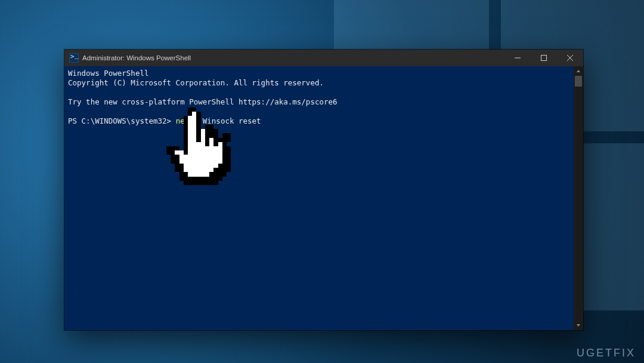  What do you see at coordinates (74, 58) in the screenshot?
I see `powershell-icon` at bounding box center [74, 58].